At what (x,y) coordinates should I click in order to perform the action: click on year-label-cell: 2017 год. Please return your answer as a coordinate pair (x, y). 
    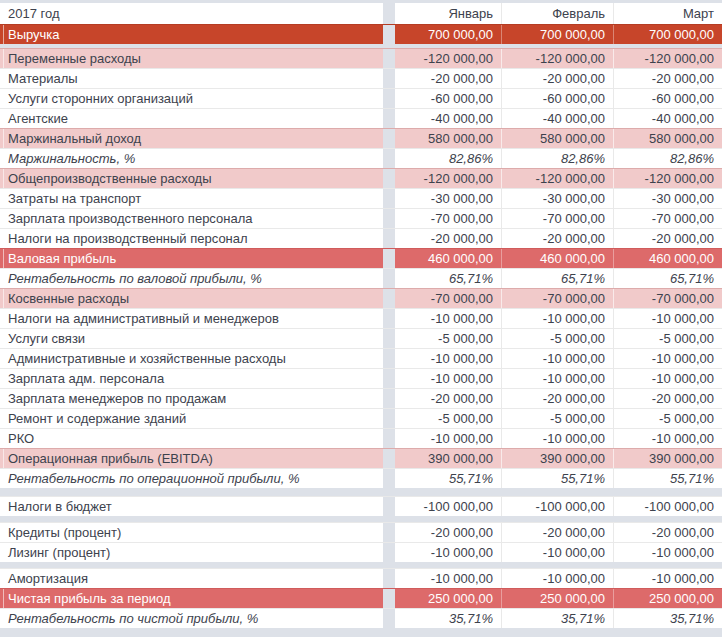
    Looking at the image, I should click on (194, 14).